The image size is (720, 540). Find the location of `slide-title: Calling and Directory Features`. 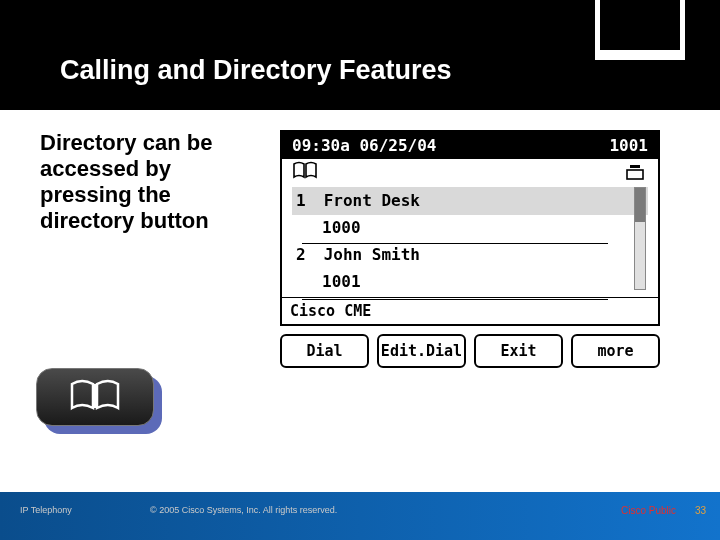

slide-title: Calling and Directory Features is located at coordinates (256, 70).